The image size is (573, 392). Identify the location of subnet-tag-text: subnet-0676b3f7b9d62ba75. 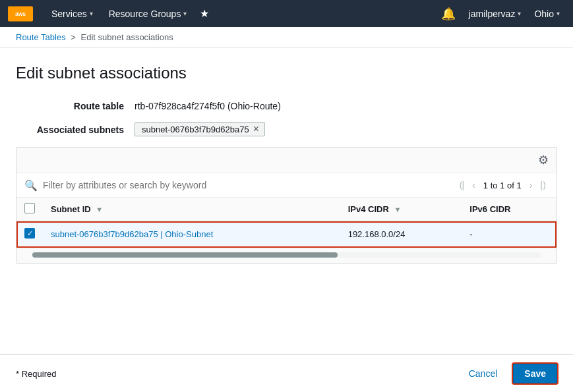
(195, 129).